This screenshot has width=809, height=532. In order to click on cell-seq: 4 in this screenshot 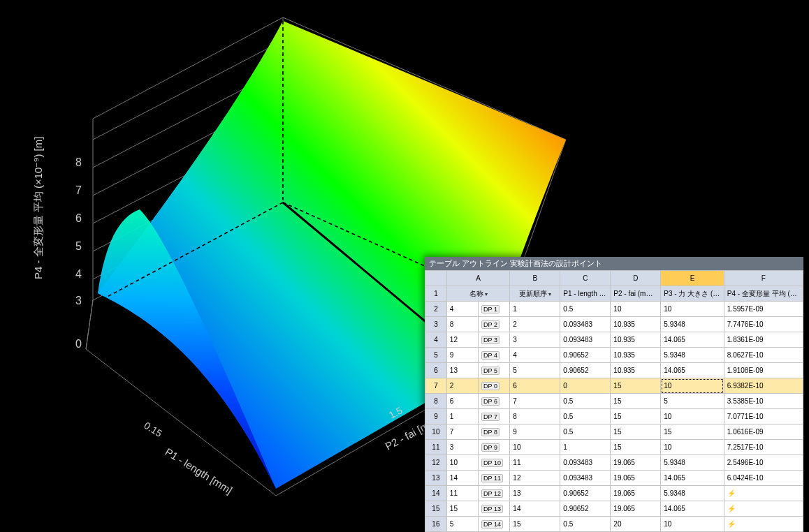, I will do `click(535, 355)`.